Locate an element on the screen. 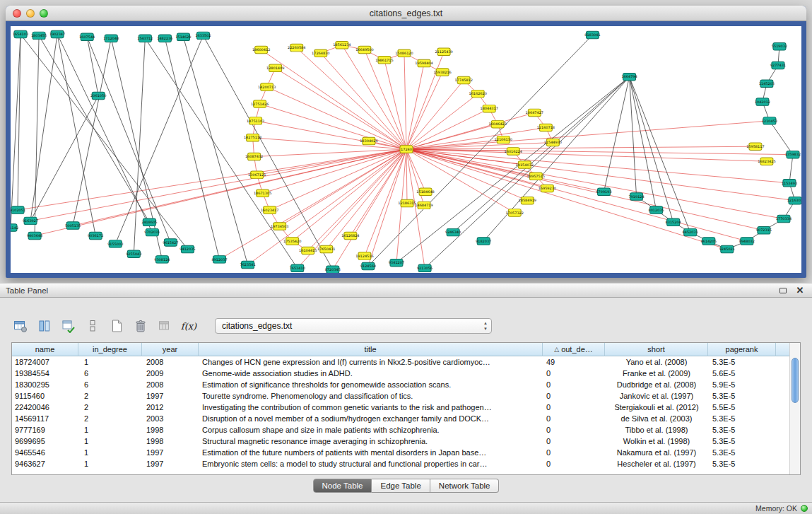 The height and width of the screenshot is (514, 812). column-header-name: name is located at coordinates (45, 349).